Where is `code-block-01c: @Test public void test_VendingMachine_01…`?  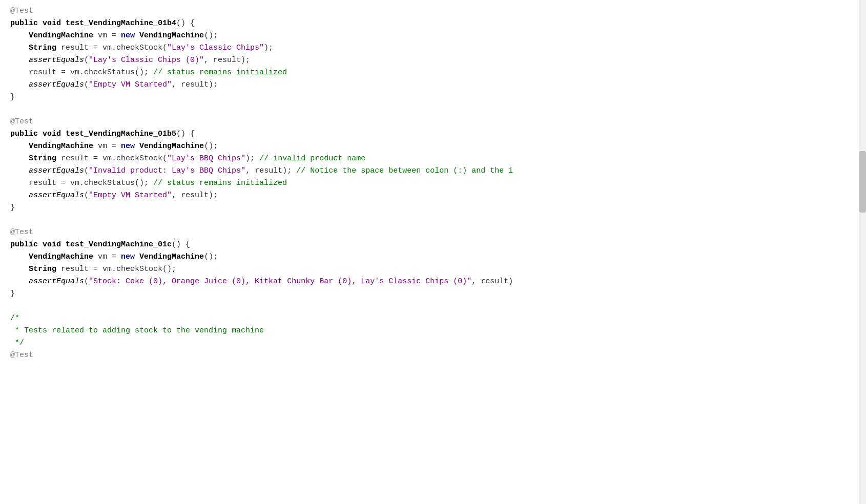
code-block-01c: @Test public void test_VendingMachine_01… is located at coordinates (438, 263).